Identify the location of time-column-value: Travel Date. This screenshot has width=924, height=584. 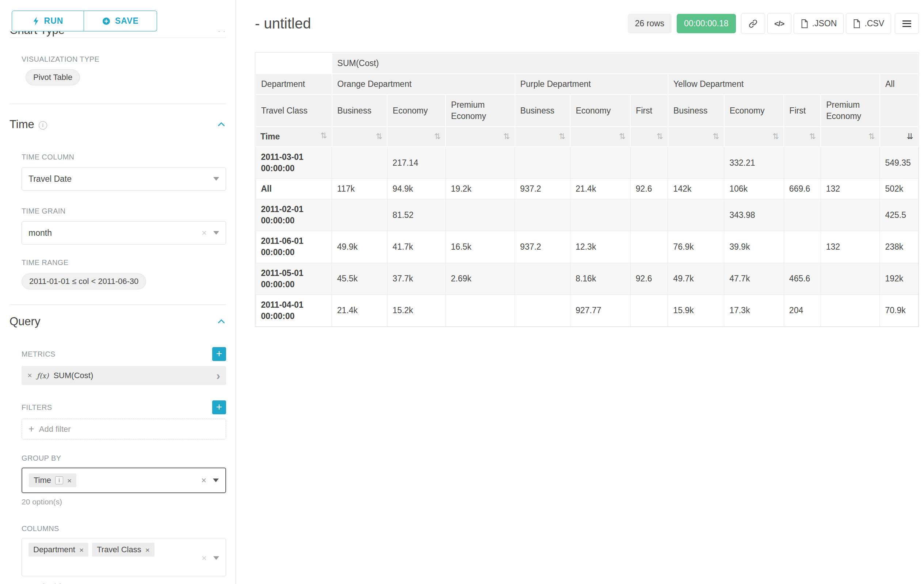
(50, 179).